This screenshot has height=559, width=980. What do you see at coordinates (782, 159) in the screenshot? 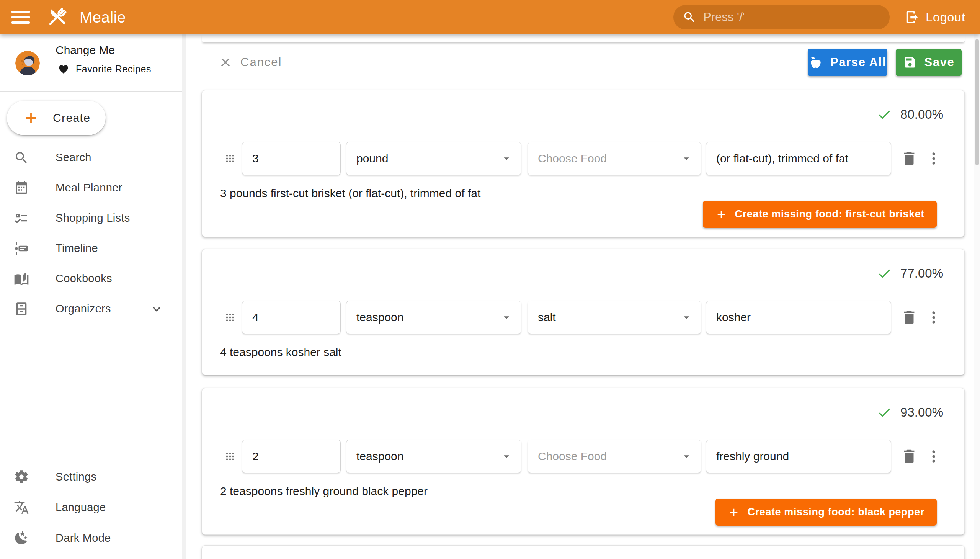
I see `note-value: (or flat-cut), trimmed of fat` at bounding box center [782, 159].